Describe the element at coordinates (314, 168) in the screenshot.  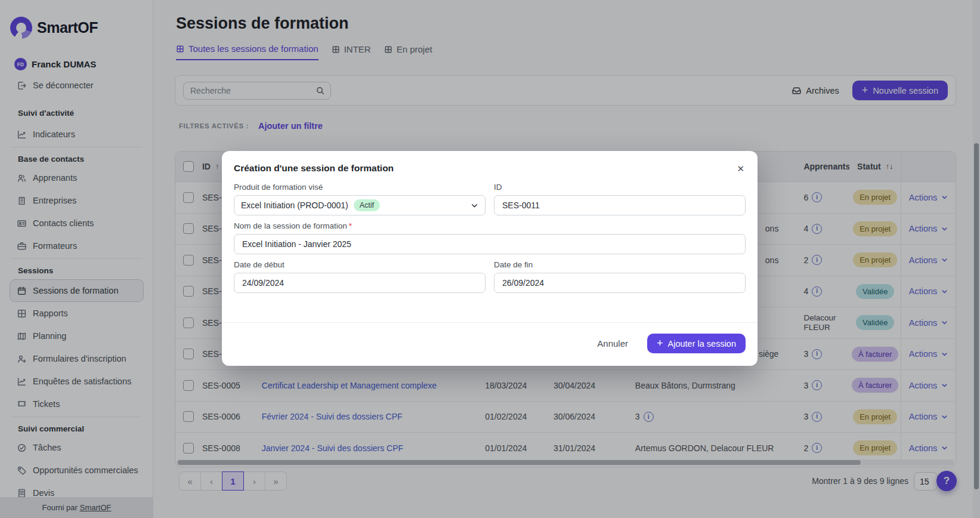
I see `modal-title: Création d'une session de formation` at that location.